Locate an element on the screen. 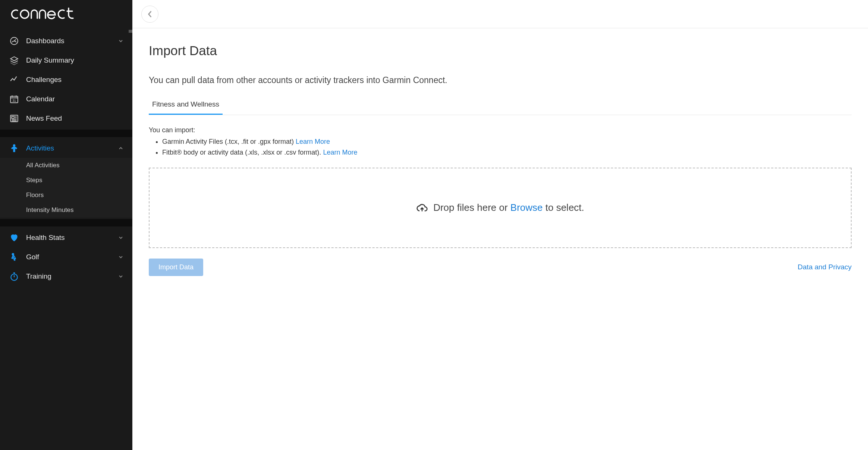 This screenshot has height=450, width=868. connect-wordmark is located at coordinates (46, 14).